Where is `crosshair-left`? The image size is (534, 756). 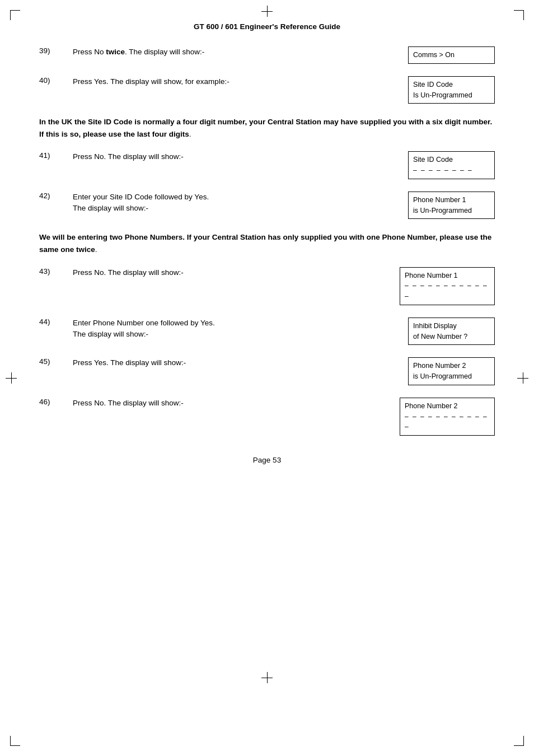
crosshair-left is located at coordinates (11, 378).